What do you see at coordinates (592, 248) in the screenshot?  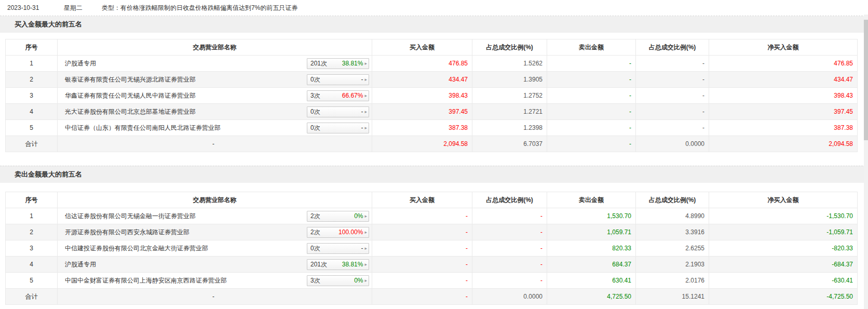 I see `sell-amount-cell: 820.33` at bounding box center [592, 248].